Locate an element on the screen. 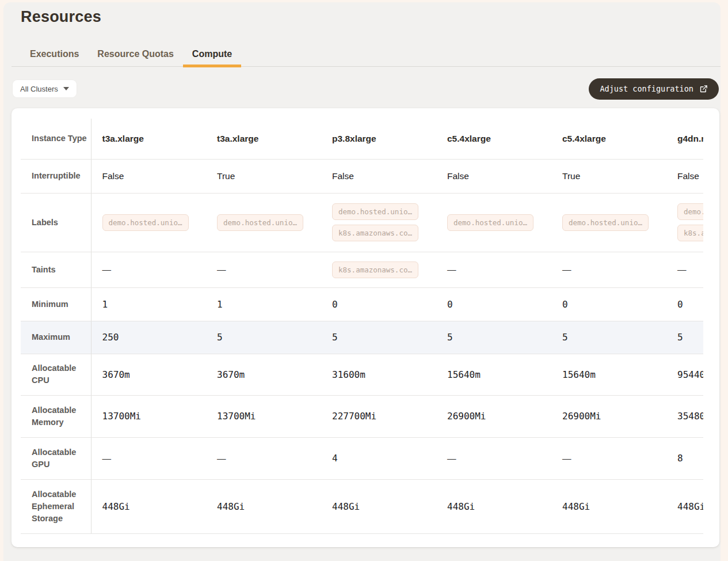 The width and height of the screenshot is (728, 561). table-row-allocatable-cpu: Allocatable CPU 3670m 3670m 31600m 15640… is located at coordinates (362, 374).